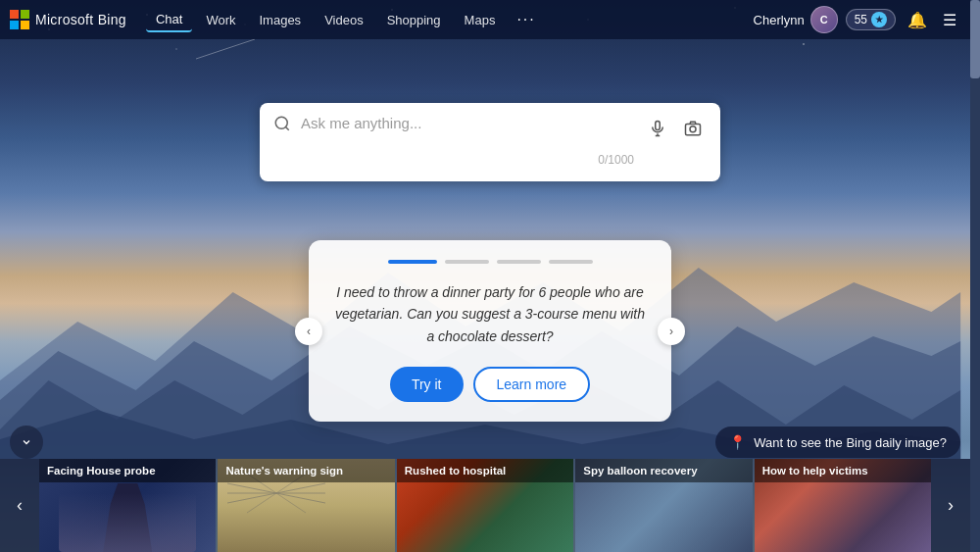 Image resolution: width=980 pixels, height=552 pixels. What do you see at coordinates (80, 20) in the screenshot?
I see `brand-name: Microsoft Bing` at bounding box center [80, 20].